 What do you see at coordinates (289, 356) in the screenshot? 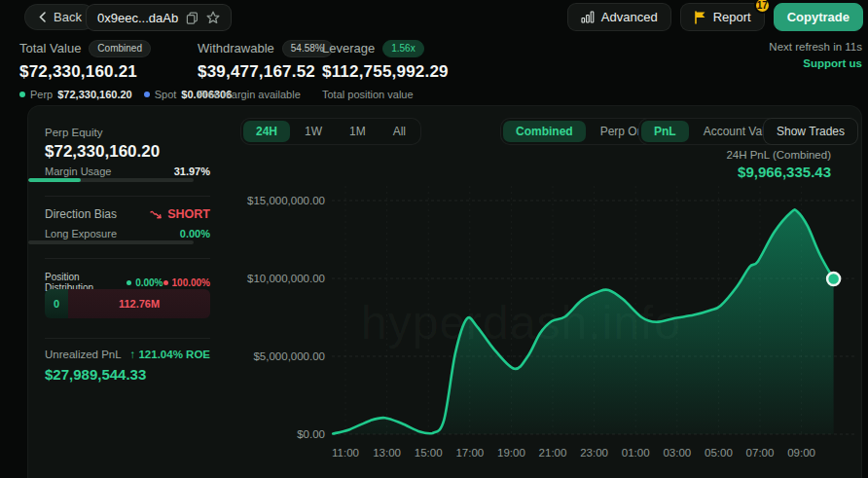
I see `y-axis-label: $5,000,000.00` at bounding box center [289, 356].